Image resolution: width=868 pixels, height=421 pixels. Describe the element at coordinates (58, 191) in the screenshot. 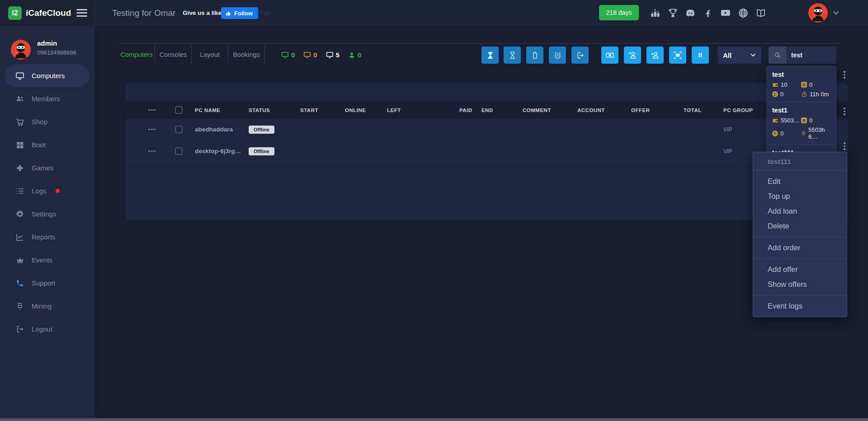

I see `notification-dot` at that location.